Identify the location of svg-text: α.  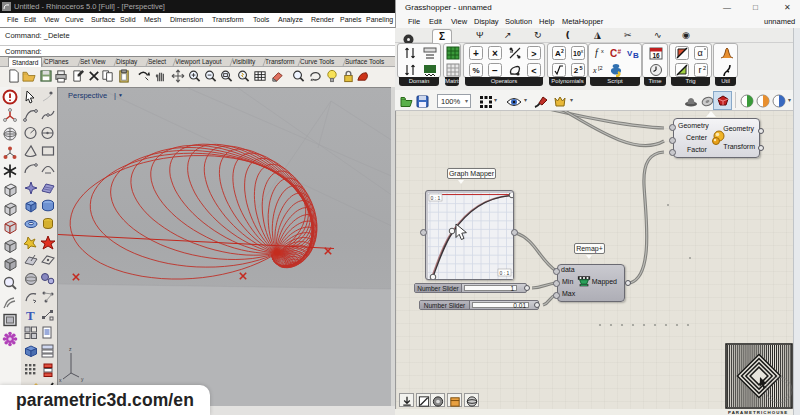
(700, 53).